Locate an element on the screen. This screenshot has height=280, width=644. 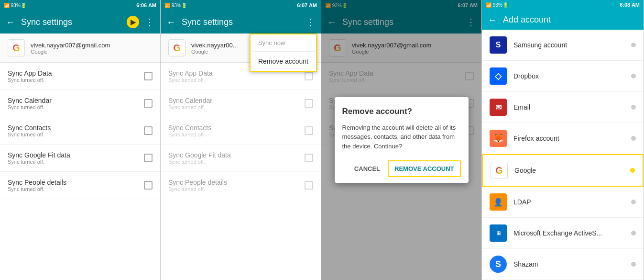
email-label: Email is located at coordinates (569, 107).